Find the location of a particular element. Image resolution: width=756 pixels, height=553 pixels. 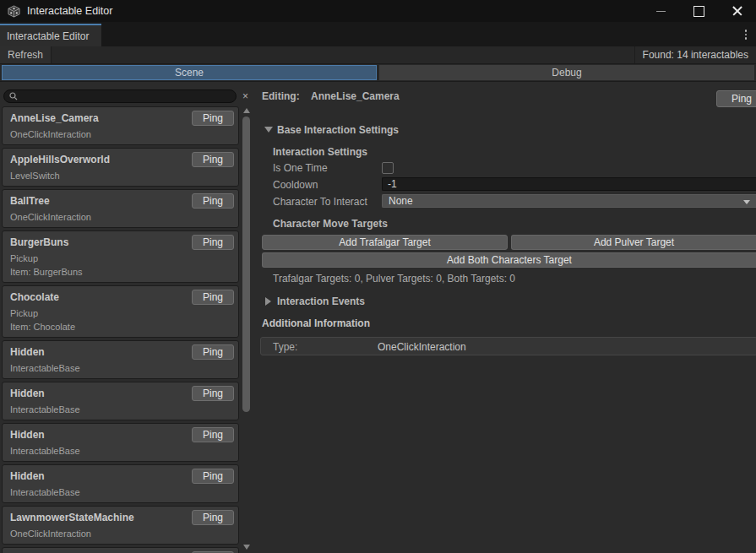

minimize-icon is located at coordinates (661, 12).